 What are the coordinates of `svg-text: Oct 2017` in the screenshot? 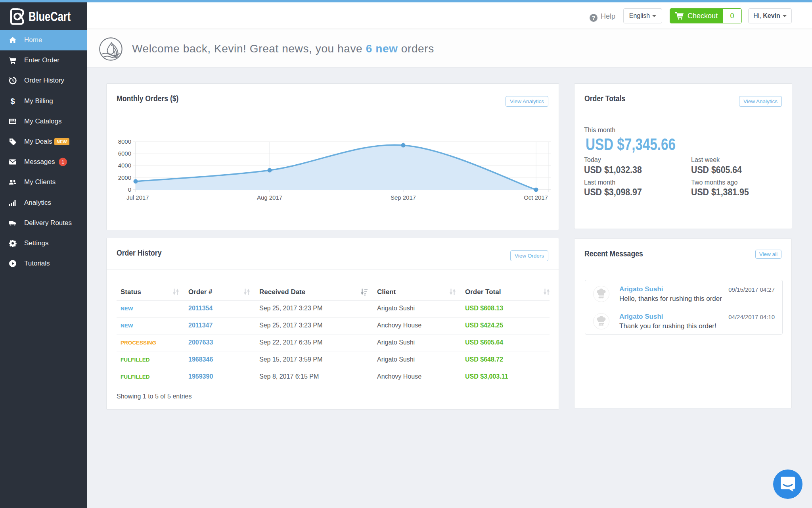 It's located at (536, 198).